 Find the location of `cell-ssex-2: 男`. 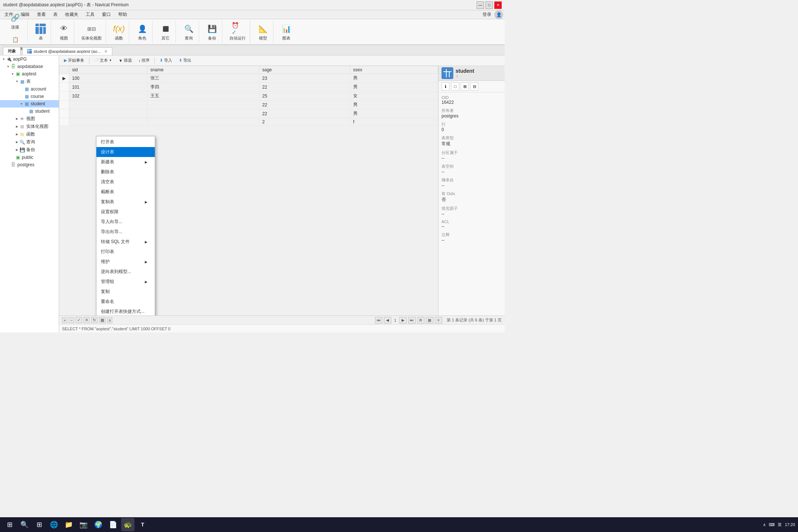

cell-ssex-2: 男 is located at coordinates (394, 87).